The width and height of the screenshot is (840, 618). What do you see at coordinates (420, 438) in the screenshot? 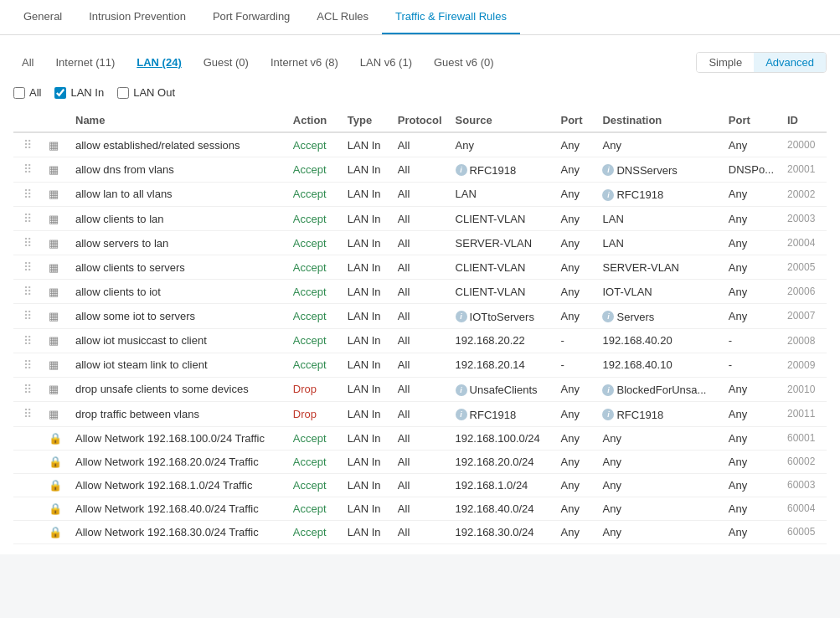
I see `table-row: 🔒Allow Network 192.168.100.0/24 TrafficA…` at bounding box center [420, 438].